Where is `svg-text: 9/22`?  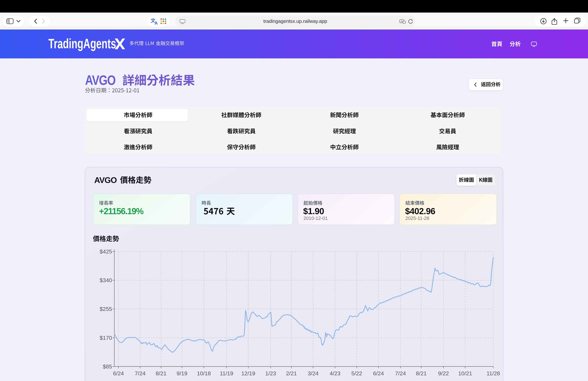
svg-text: 9/22 is located at coordinates (443, 373).